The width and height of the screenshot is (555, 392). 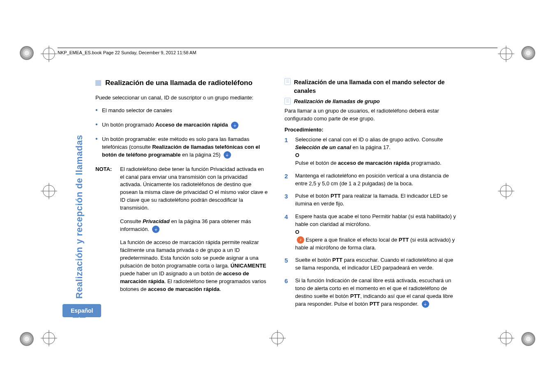 What do you see at coordinates (182, 229) in the screenshot?
I see `note-block: NOTA: El radioteléfono debe tener la fun…` at bounding box center [182, 229].